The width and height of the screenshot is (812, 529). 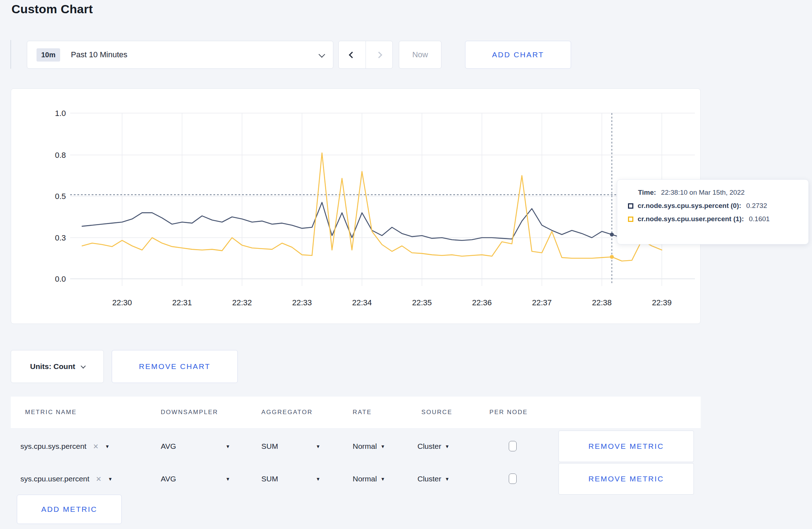 I want to click on x-axis-tick-label: 22:35, so click(x=422, y=303).